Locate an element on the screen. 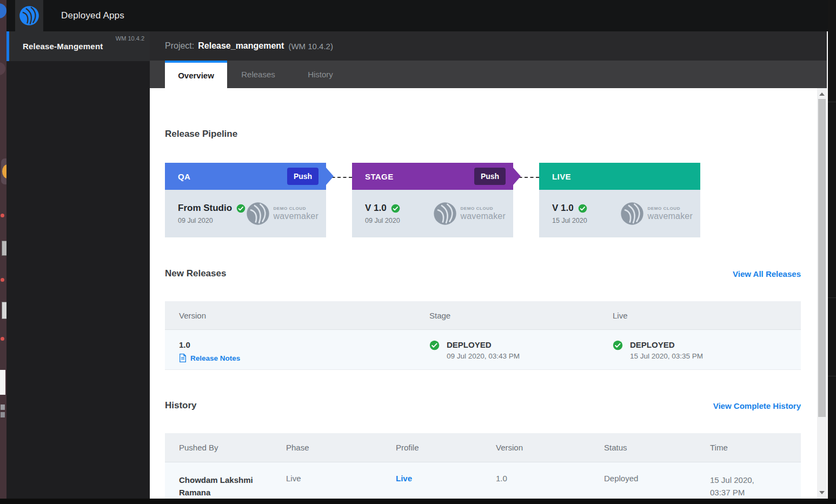 The width and height of the screenshot is (836, 504). history-table-header: Pushed By Phase Profile Version Status T… is located at coordinates (483, 448).